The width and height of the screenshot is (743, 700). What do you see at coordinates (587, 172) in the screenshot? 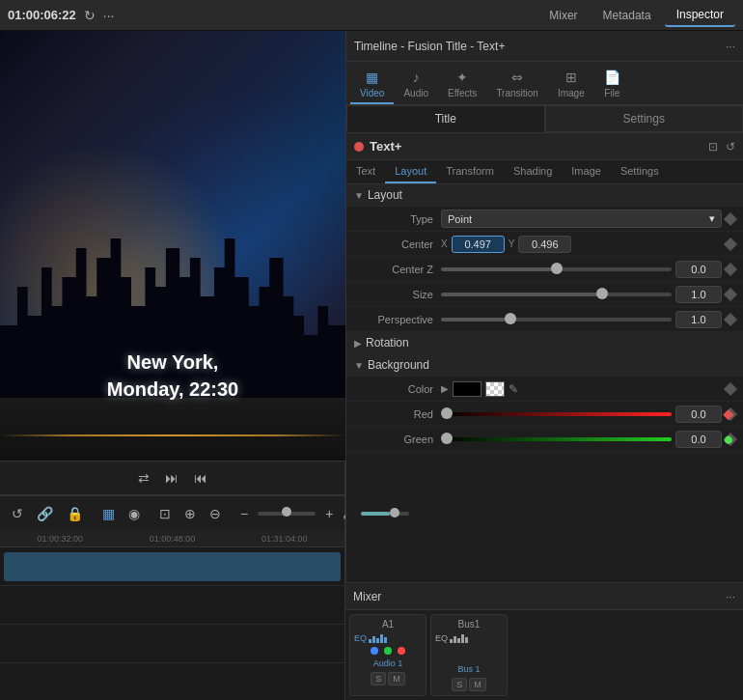
I see `sub-tab-image: Image` at bounding box center [587, 172].